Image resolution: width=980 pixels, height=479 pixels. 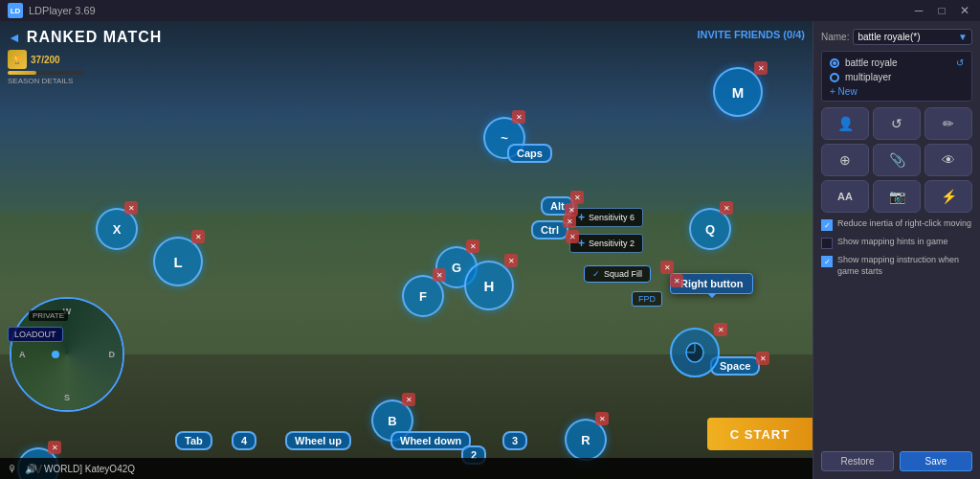 What do you see at coordinates (244, 441) in the screenshot?
I see `key-4-label: 4` at bounding box center [244, 441].